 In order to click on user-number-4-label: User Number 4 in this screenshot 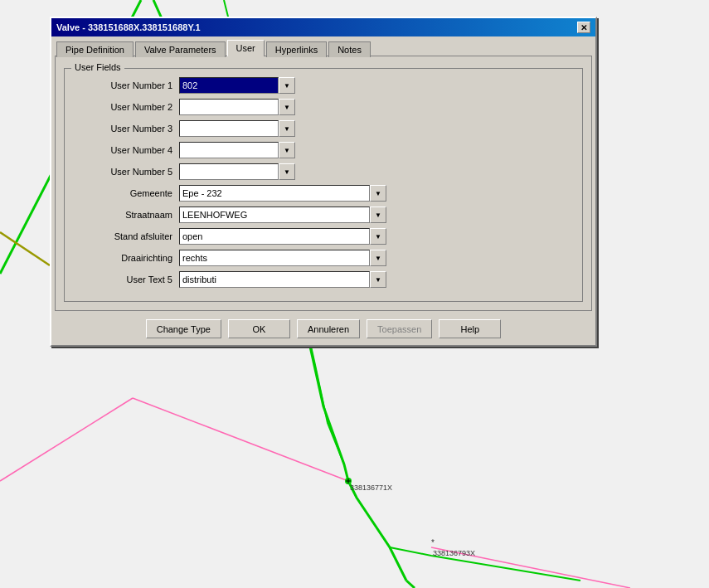, I will do `click(123, 150)`.